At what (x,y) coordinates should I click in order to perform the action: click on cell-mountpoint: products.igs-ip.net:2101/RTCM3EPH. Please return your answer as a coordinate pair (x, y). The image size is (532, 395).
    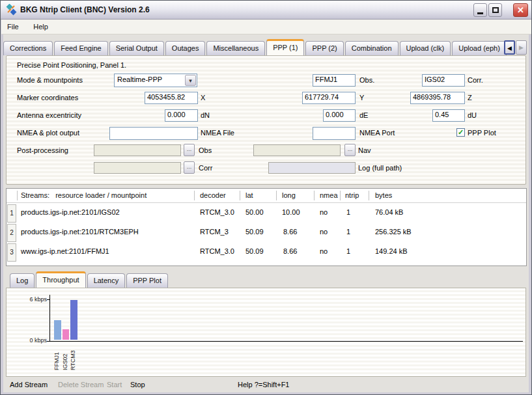
    Looking at the image, I should click on (79, 232).